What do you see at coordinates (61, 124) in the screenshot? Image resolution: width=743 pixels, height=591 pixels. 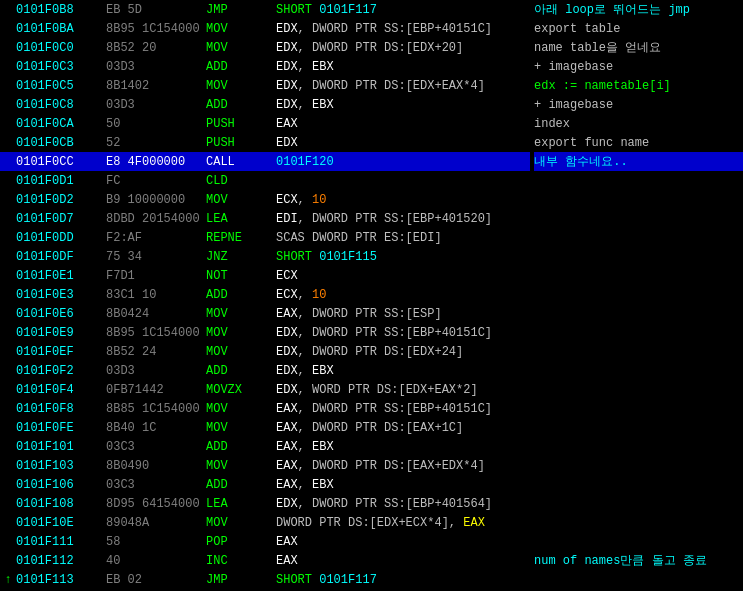 I see `address: 0101F0CA` at bounding box center [61, 124].